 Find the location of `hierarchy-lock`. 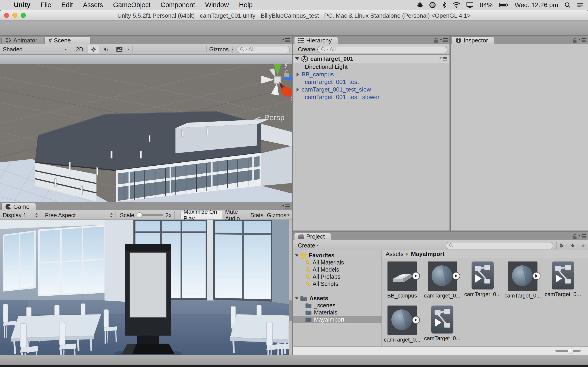

hierarchy-lock is located at coordinates (436, 41).